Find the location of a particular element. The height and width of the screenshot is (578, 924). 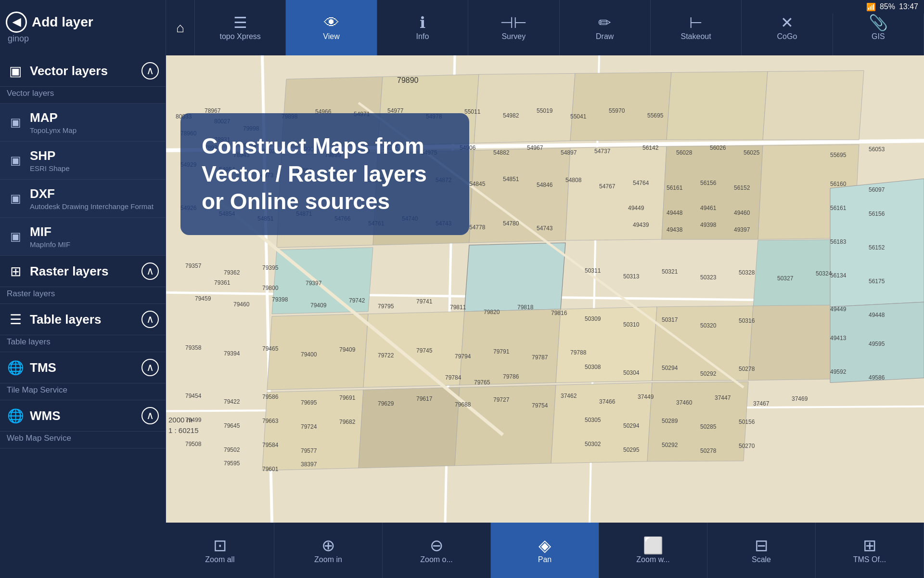

toolbar-item-survey: ⊣⊢ Survey is located at coordinates (514, 28).